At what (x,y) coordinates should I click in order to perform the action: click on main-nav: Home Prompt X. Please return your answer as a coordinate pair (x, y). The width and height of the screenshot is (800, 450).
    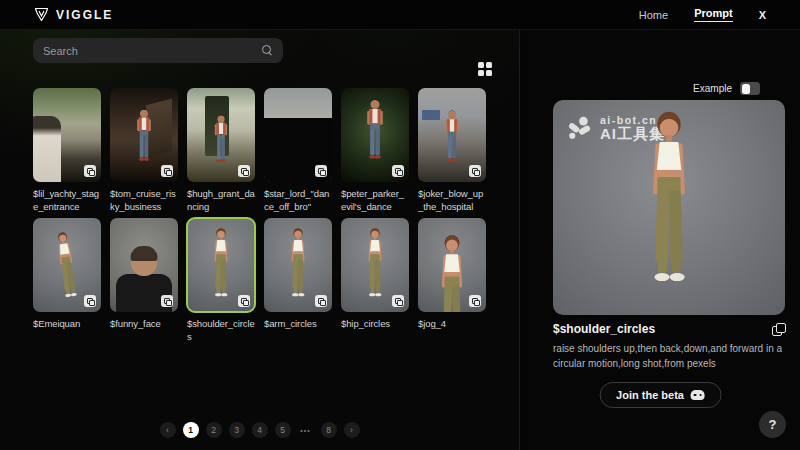
    Looking at the image, I should click on (702, 14).